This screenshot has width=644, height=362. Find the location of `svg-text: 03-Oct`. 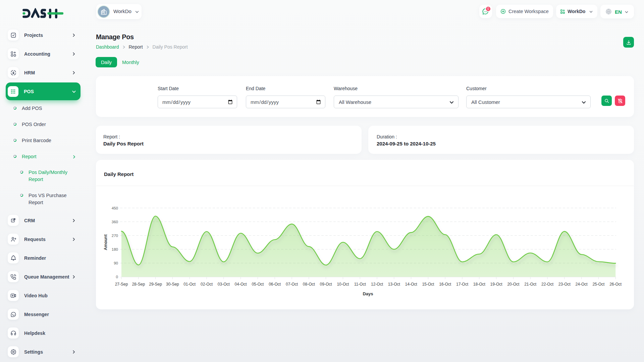

svg-text: 03-Oct is located at coordinates (224, 284).